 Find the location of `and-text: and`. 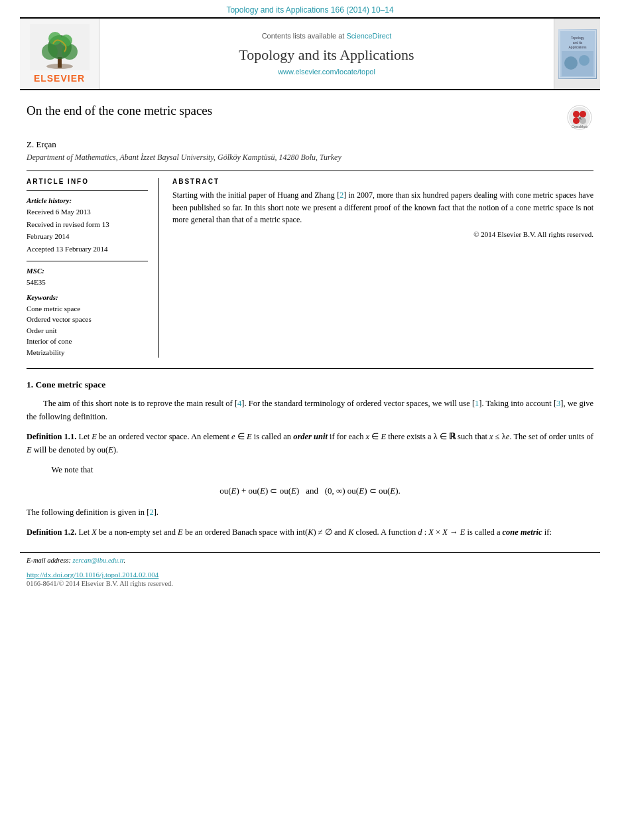

and-text: and is located at coordinates (312, 491).